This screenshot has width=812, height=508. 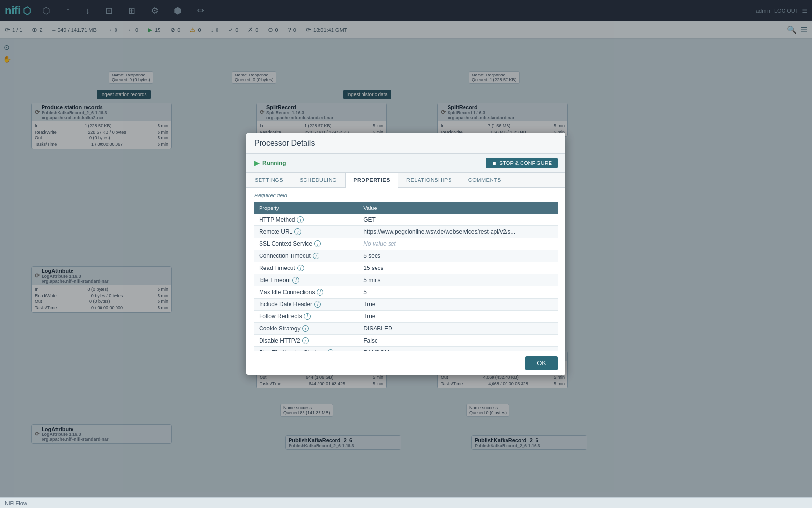 I want to click on table-row: Disable HTTP/2iFalse, so click(x=406, y=341).